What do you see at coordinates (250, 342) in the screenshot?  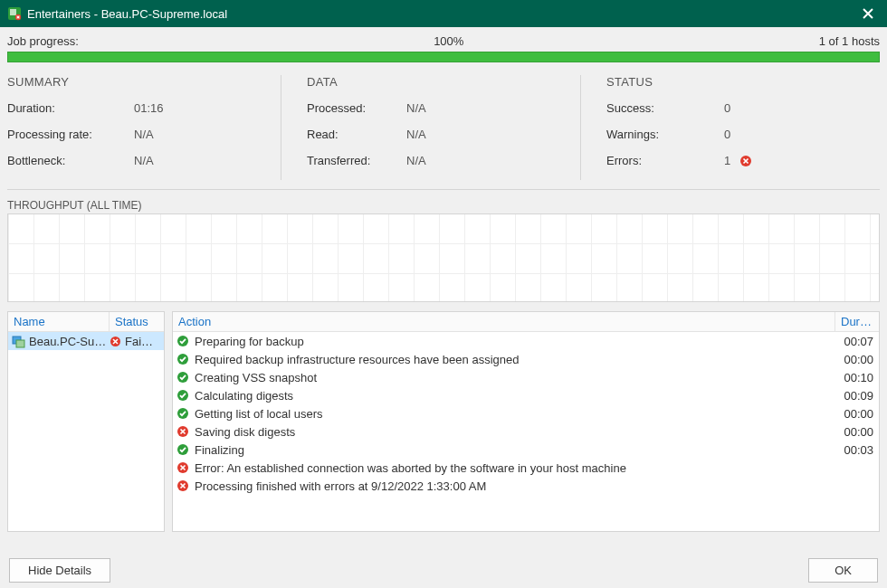 I see `action-text: Preparing for backup` at bounding box center [250, 342].